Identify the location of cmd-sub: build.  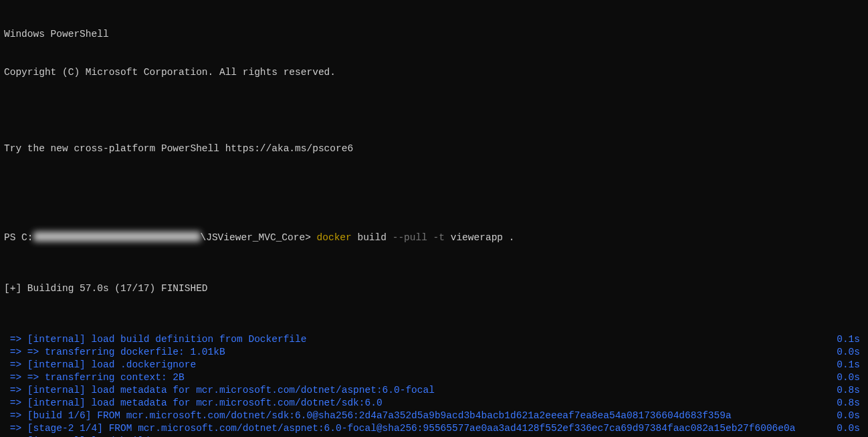
(372, 238).